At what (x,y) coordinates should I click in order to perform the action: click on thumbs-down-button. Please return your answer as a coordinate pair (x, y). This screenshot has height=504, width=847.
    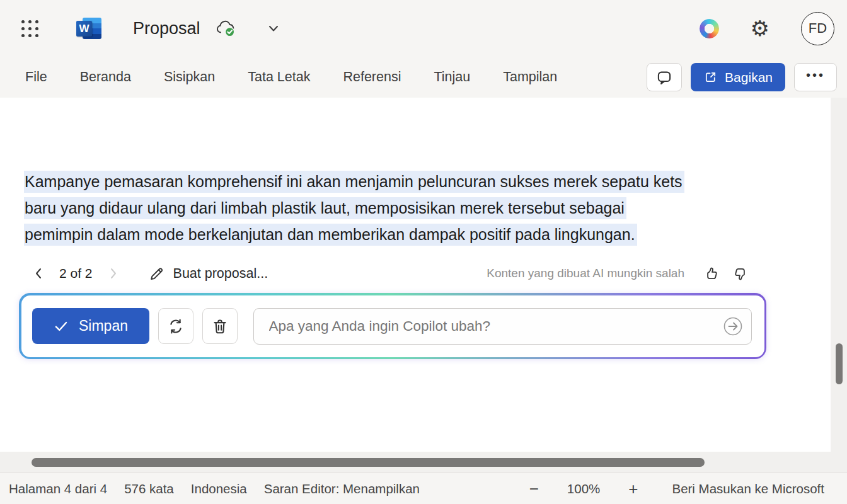
    Looking at the image, I should click on (741, 273).